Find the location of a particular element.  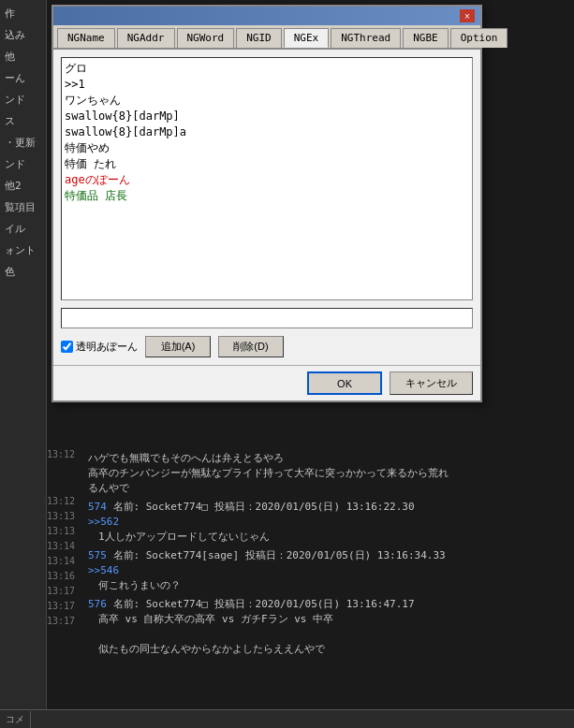

time-label: 13:16 is located at coordinates (66, 578).